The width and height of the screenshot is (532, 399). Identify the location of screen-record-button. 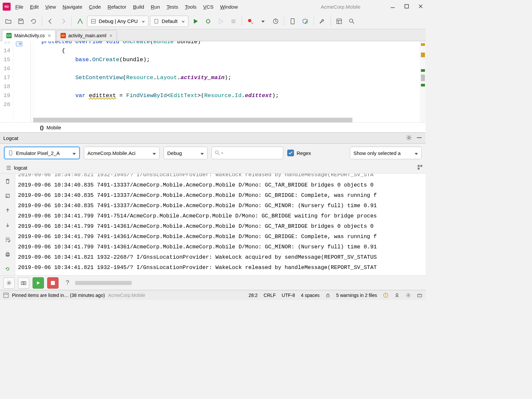
(38, 283).